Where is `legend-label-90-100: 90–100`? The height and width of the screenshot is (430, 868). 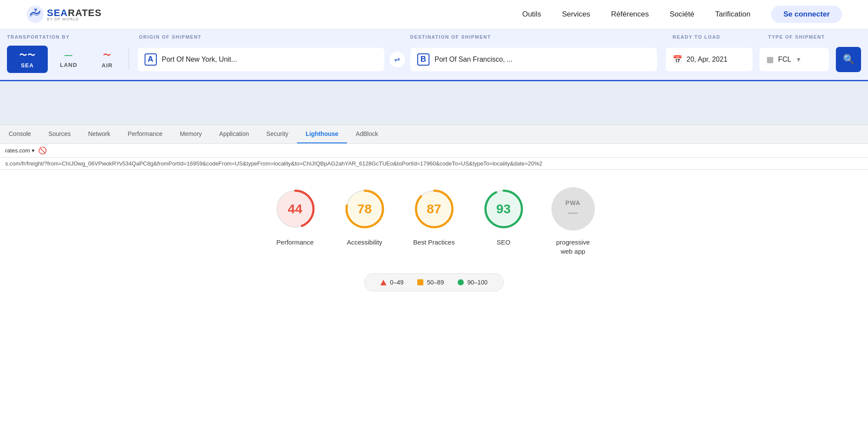 legend-label-90-100: 90–100 is located at coordinates (478, 282).